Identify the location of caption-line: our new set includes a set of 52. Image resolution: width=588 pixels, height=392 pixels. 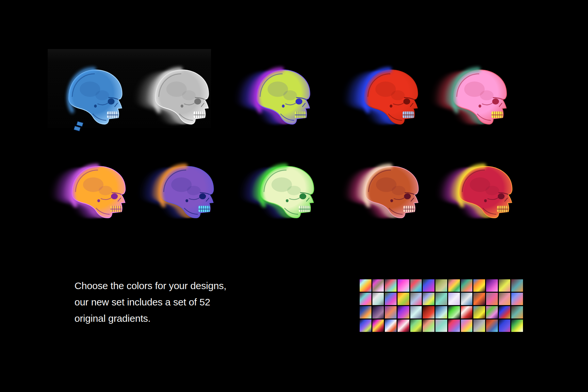
(163, 302).